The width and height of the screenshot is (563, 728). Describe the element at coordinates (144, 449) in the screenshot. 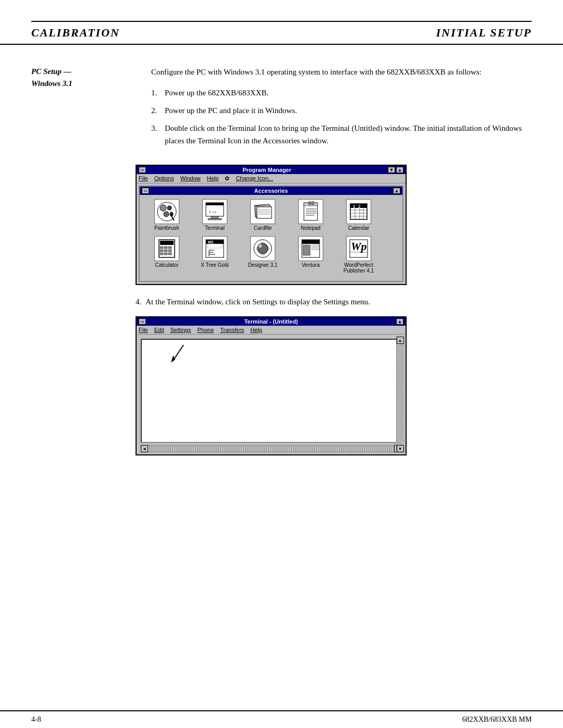

I see `scroll-left-btn: ◄` at that location.